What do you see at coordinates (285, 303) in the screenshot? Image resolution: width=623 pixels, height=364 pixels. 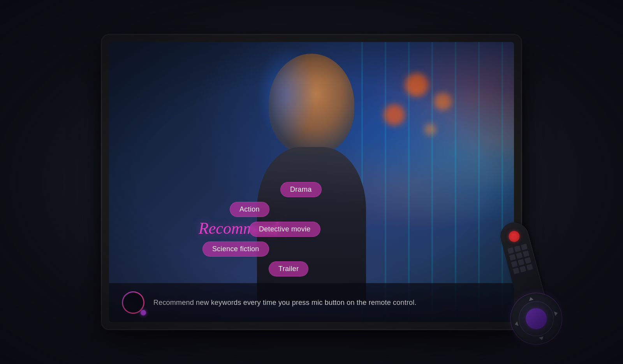 I see `bottom-message: Recommend new keywords every time you pr…` at bounding box center [285, 303].